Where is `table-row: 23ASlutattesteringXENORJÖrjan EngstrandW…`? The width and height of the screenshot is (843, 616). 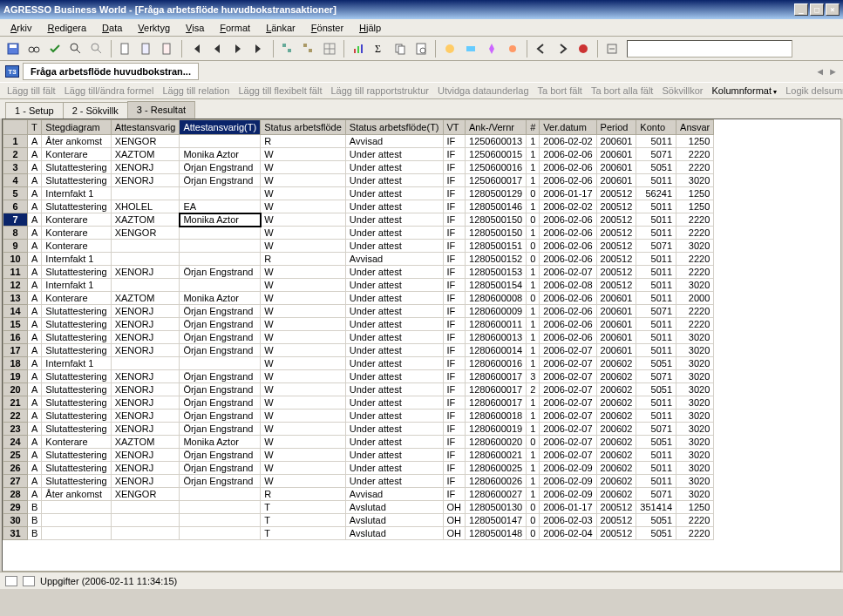 table-row: 23ASlutattesteringXENORJÖrjan EngstrandW… is located at coordinates (359, 429).